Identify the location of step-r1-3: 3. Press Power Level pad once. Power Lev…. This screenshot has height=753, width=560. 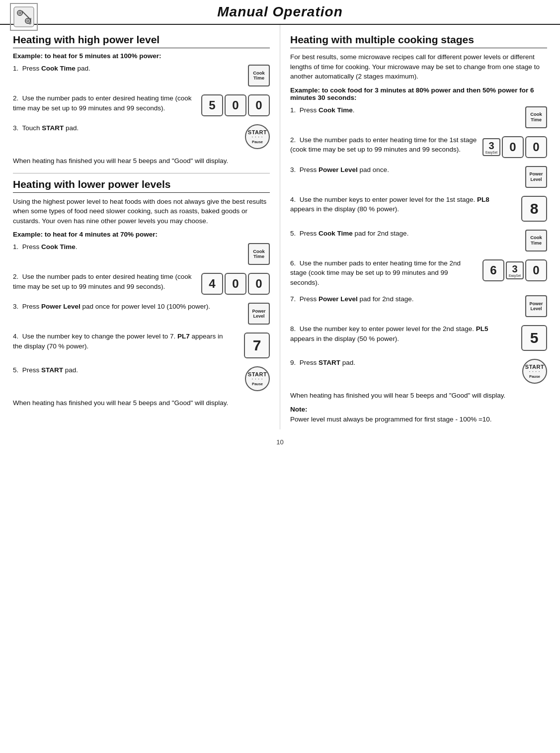
(418, 176).